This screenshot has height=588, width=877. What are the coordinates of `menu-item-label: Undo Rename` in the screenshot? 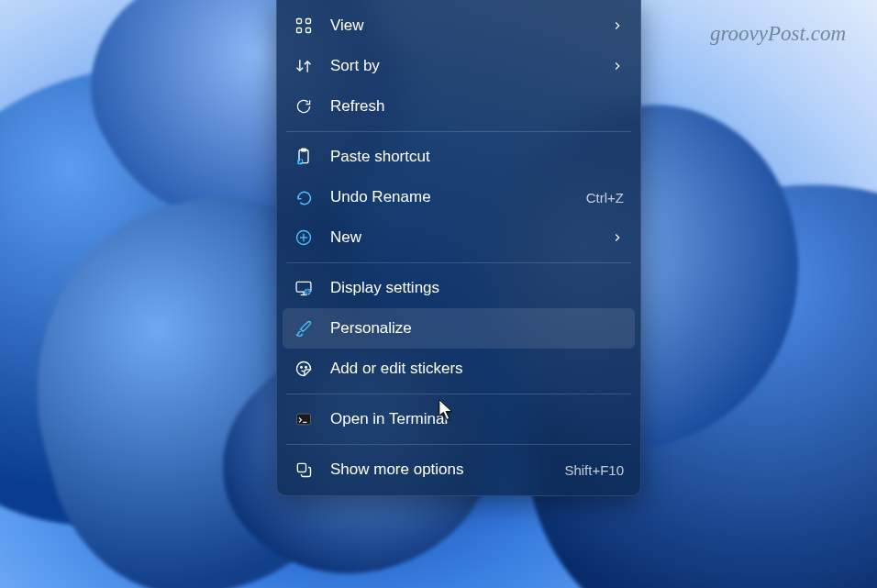 It's located at (453, 197).